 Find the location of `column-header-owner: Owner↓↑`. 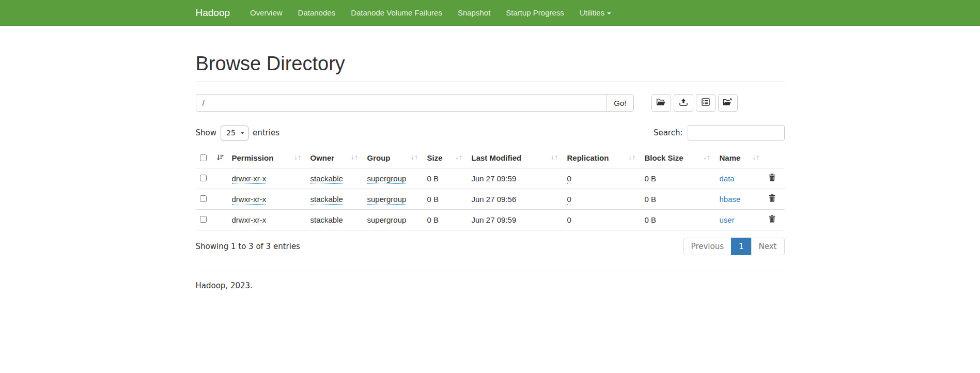

column-header-owner: Owner↓↑ is located at coordinates (335, 159).